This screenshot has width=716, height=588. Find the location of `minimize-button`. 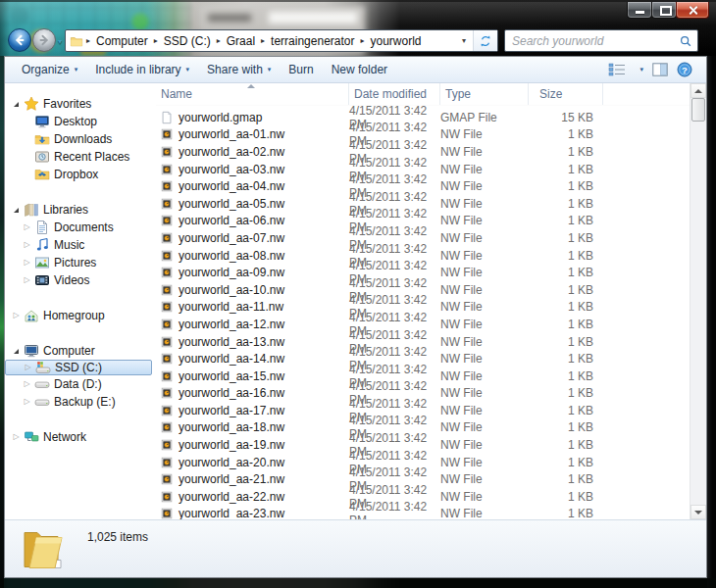

minimize-button is located at coordinates (639, 10).